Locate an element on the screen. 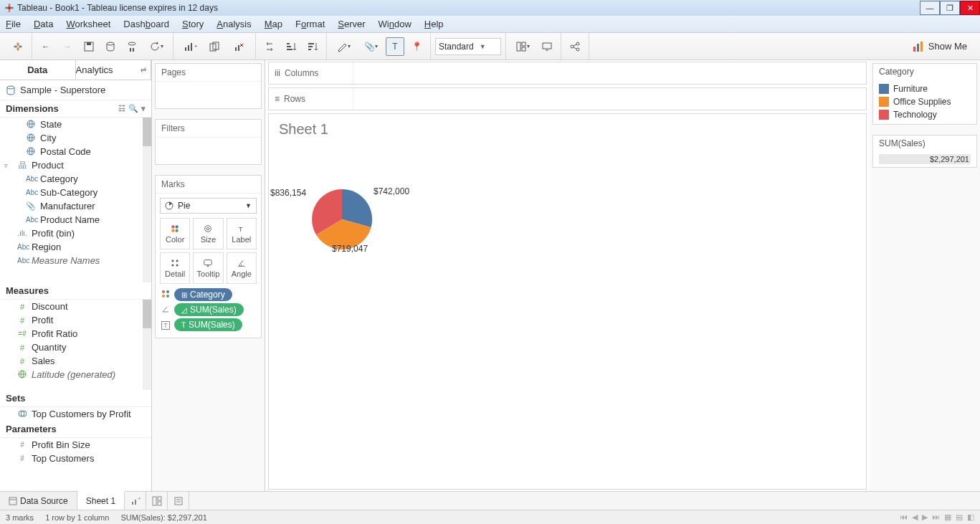  pill-sum-sales-: ◿SUM(Sales) is located at coordinates (209, 310).